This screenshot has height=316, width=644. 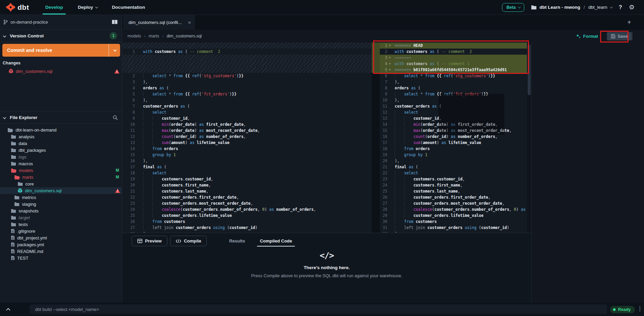 What do you see at coordinates (247, 137) in the screenshot?
I see `current-line-12: 12 count(order_id) as number_of_orders,` at bounding box center [247, 137].